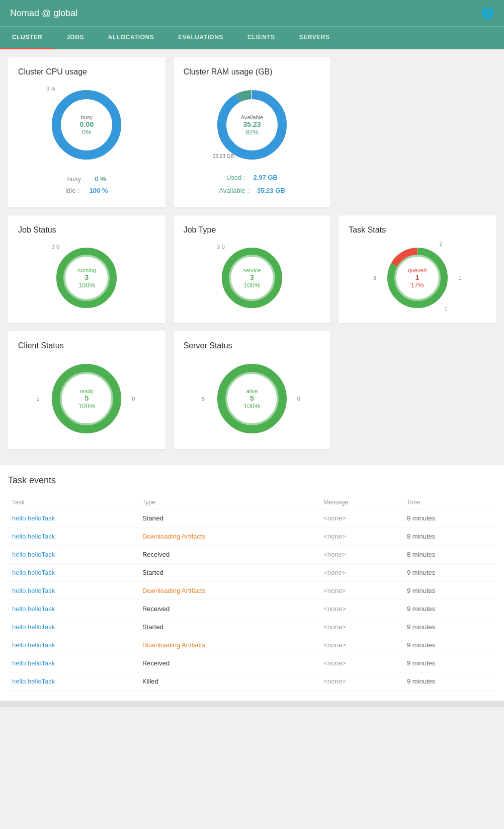 This screenshot has height=829, width=504. I want to click on job-status-title: Job Status, so click(87, 230).